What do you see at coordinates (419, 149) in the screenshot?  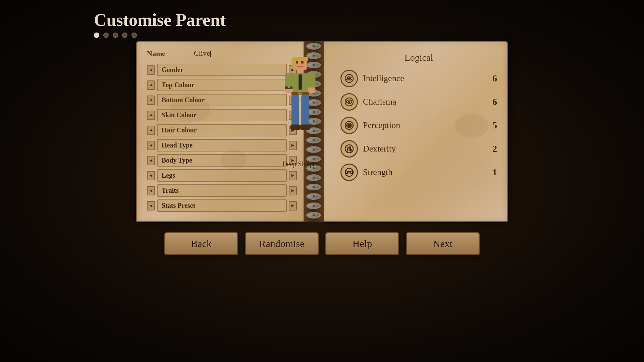 I see `stat-row-dexterity: Dexterity2` at bounding box center [419, 149].